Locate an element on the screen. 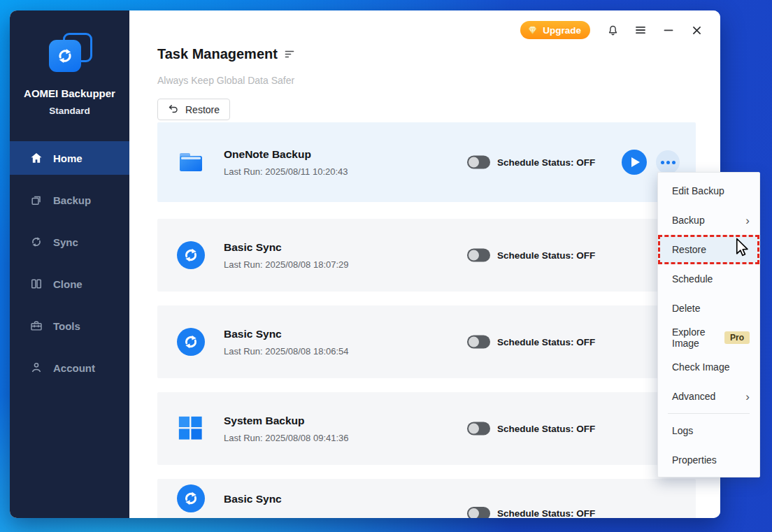  person-icon is located at coordinates (36, 368).